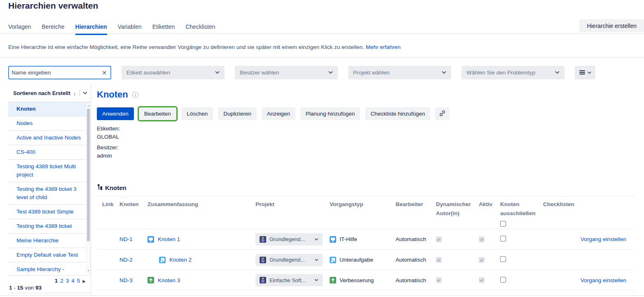 This screenshot has width=644, height=297. I want to click on list-item: Test 4389 ticket Simple, so click(49, 212).